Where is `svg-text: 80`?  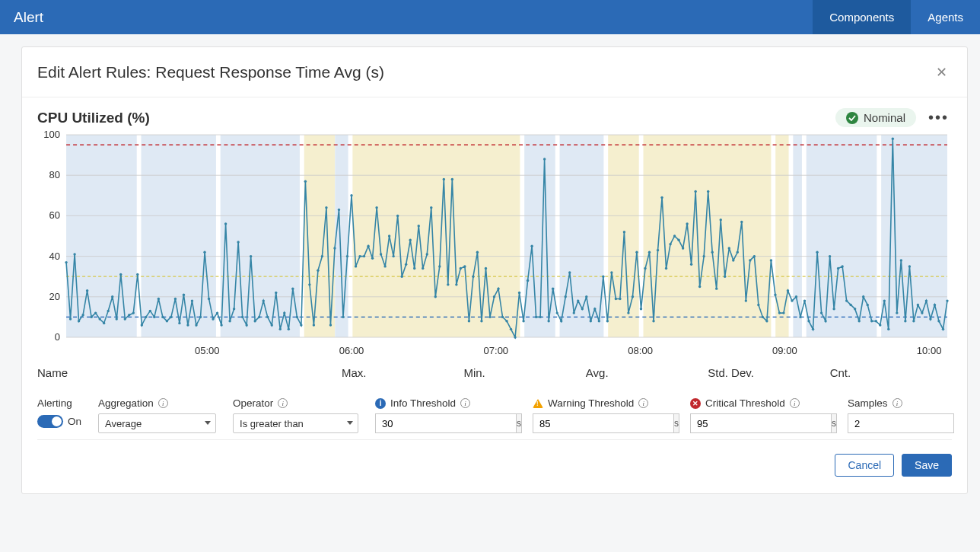 svg-text: 80 is located at coordinates (55, 175).